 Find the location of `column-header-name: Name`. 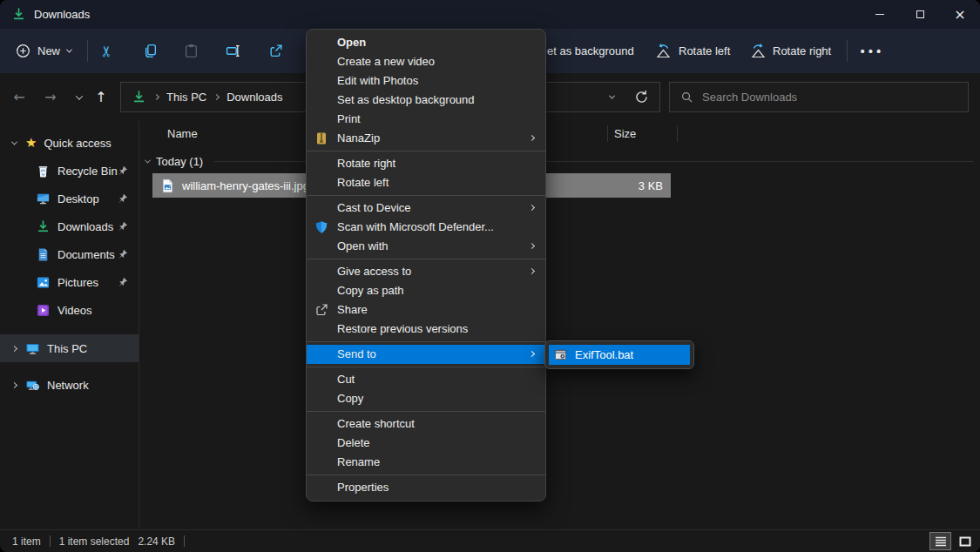

column-header-name: Name is located at coordinates (183, 134).